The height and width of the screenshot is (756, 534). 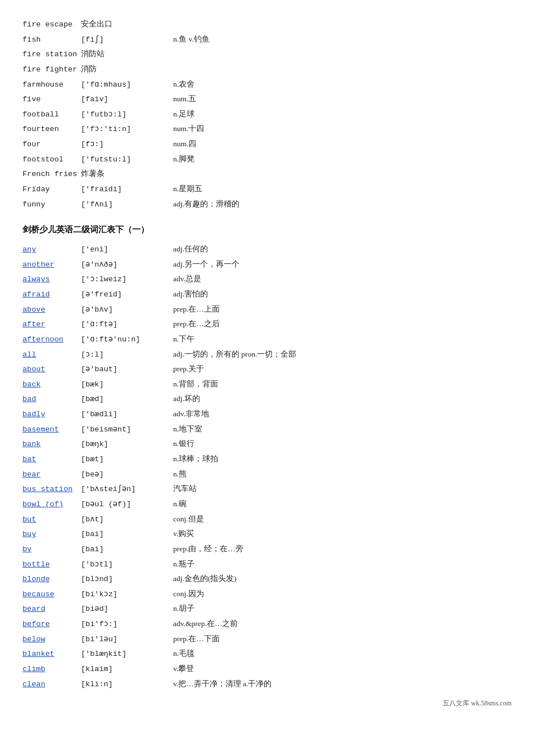 What do you see at coordinates (126, 190) in the screenshot?
I see `word-phonetic: ['fraidi]` at bounding box center [126, 190].